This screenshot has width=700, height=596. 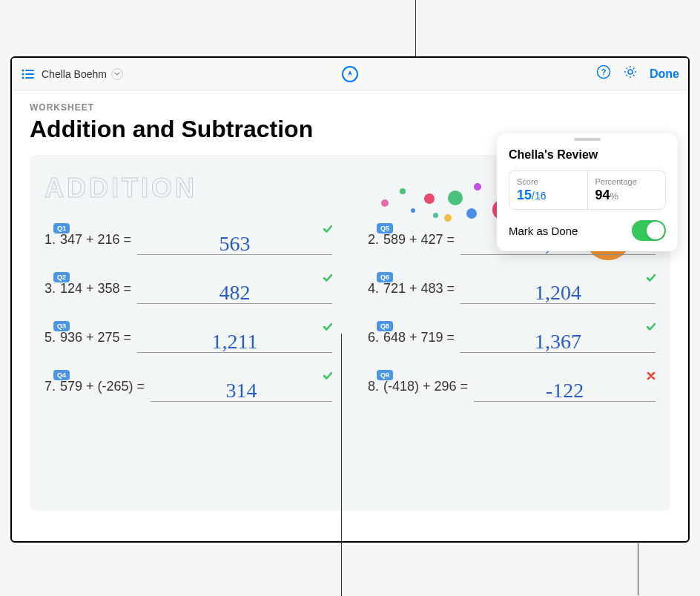 What do you see at coordinates (419, 240) in the screenshot?
I see `equation-text: 589 + 427 =` at bounding box center [419, 240].